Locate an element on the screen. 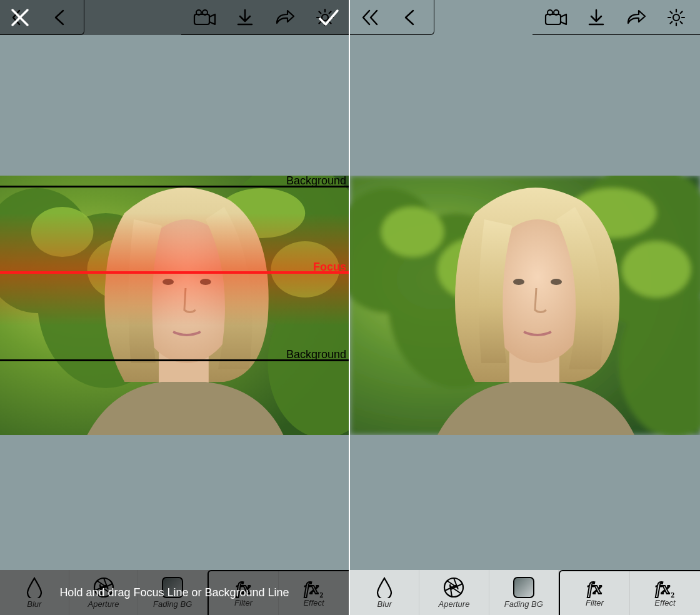 Image resolution: width=700 pixels, height=615 pixels. nav-group is located at coordinates (392, 18).